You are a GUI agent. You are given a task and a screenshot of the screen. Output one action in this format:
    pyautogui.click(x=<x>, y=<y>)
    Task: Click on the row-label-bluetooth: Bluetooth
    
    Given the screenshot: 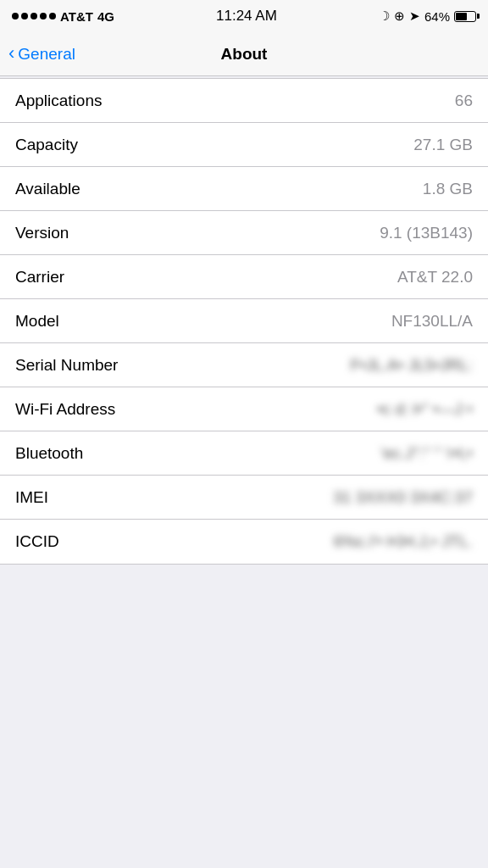 What is the action you would take?
    pyautogui.click(x=49, y=453)
    